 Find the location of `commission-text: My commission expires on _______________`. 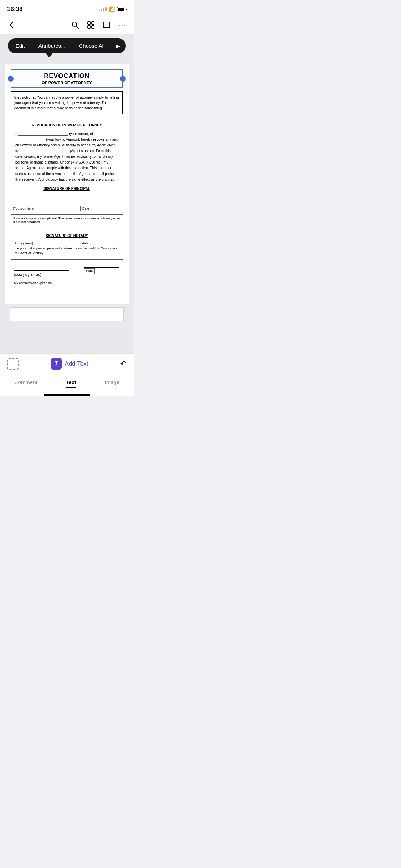

commission-text: My commission expires on _______________ is located at coordinates (41, 286).